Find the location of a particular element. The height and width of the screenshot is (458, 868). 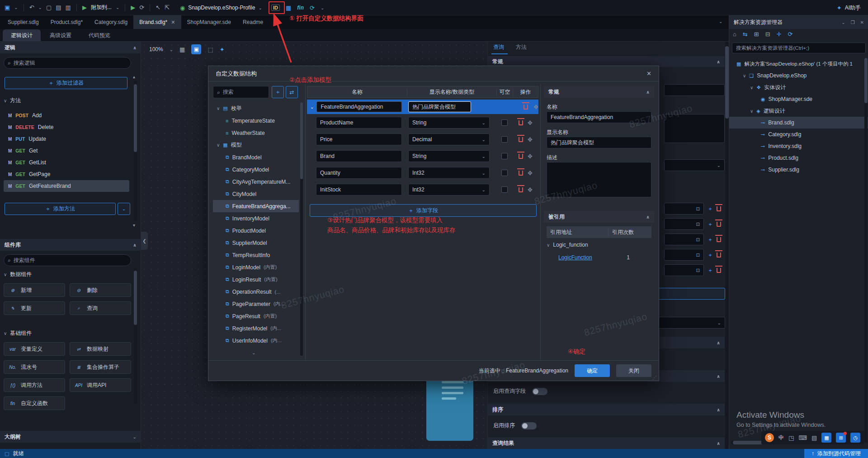

zoom-level: 100% is located at coordinates (156, 49).